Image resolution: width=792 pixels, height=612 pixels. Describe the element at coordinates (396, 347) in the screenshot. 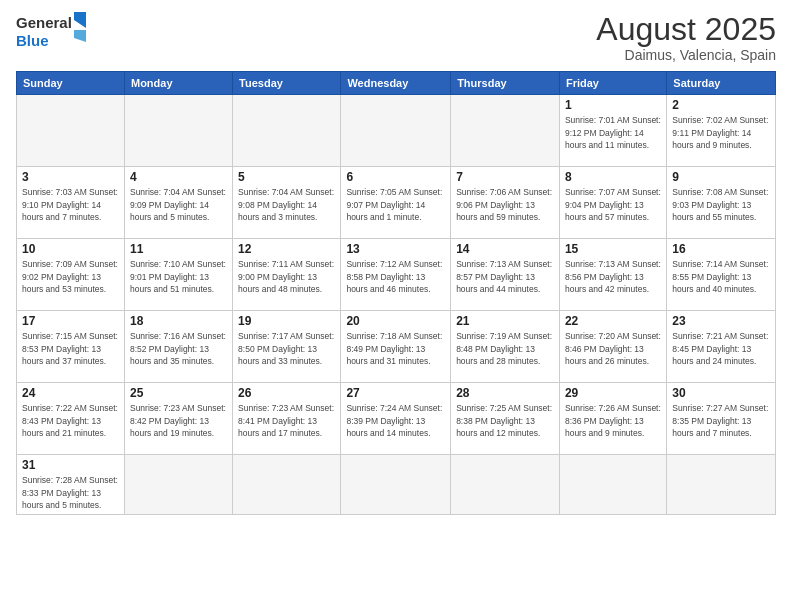

I see `calendar-cell: 20Sunrise: 7:18 AM Sunset: 8:49 PM Dayli…` at that location.